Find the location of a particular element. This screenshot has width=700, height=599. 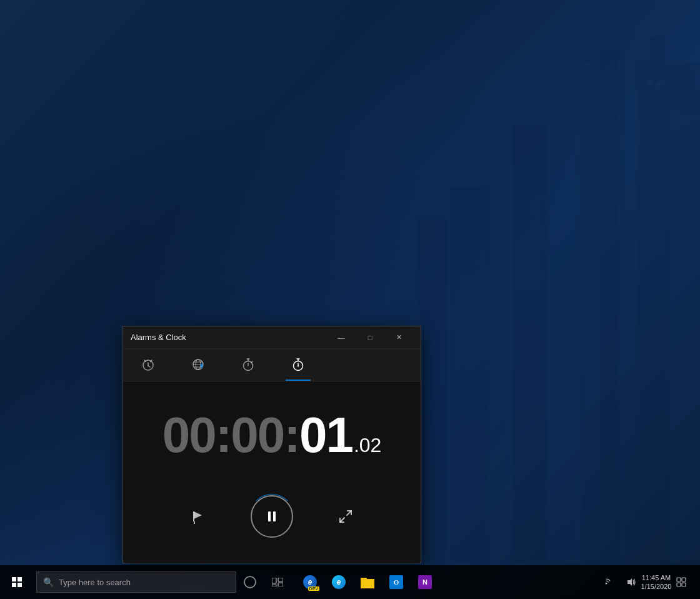

window-controls: — □ ✕ is located at coordinates (370, 338).